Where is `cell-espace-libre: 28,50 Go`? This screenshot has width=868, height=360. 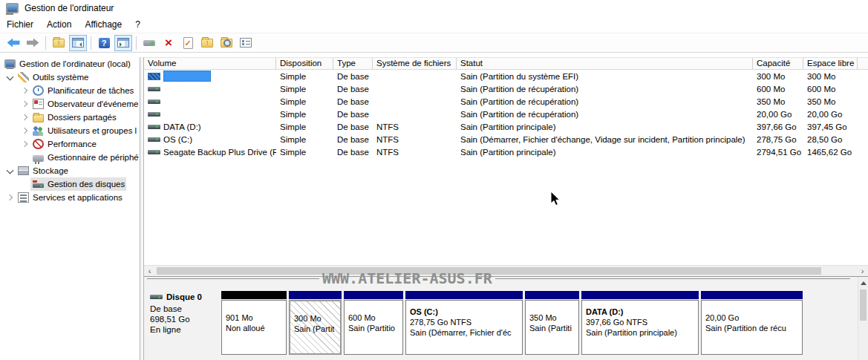
cell-espace-libre: 28,50 Go is located at coordinates (830, 140).